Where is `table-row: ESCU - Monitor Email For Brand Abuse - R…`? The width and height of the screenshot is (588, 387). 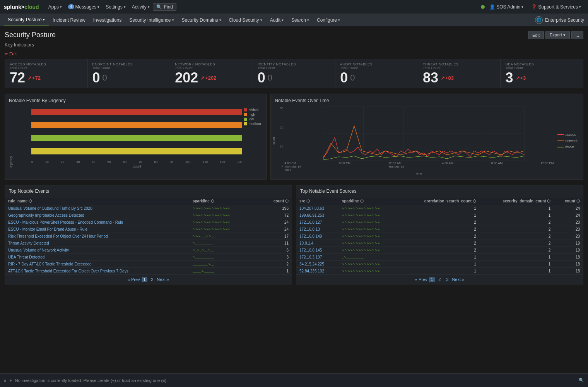 table-row: ESCU - Monitor Email For Brand Abuse - R… is located at coordinates (149, 229).